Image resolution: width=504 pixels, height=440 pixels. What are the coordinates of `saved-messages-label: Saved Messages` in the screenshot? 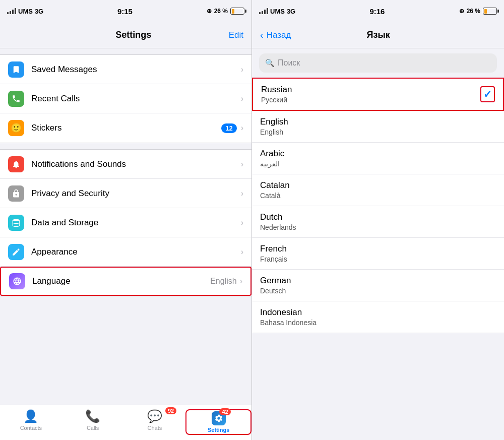 It's located at (136, 70).